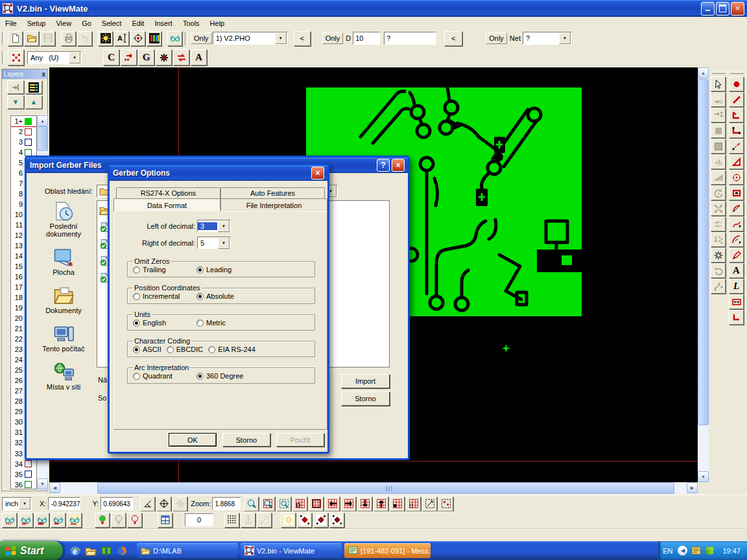 This screenshot has width=747, height=560. What do you see at coordinates (16, 87) in the screenshot?
I see `dock-left-button` at bounding box center [16, 87].